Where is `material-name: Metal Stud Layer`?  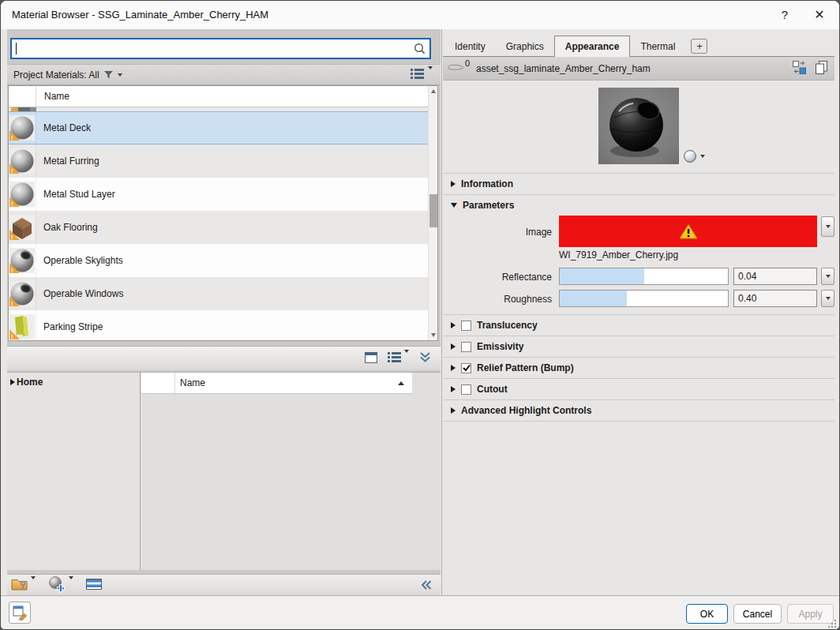
material-name: Metal Stud Layer is located at coordinates (76, 194).